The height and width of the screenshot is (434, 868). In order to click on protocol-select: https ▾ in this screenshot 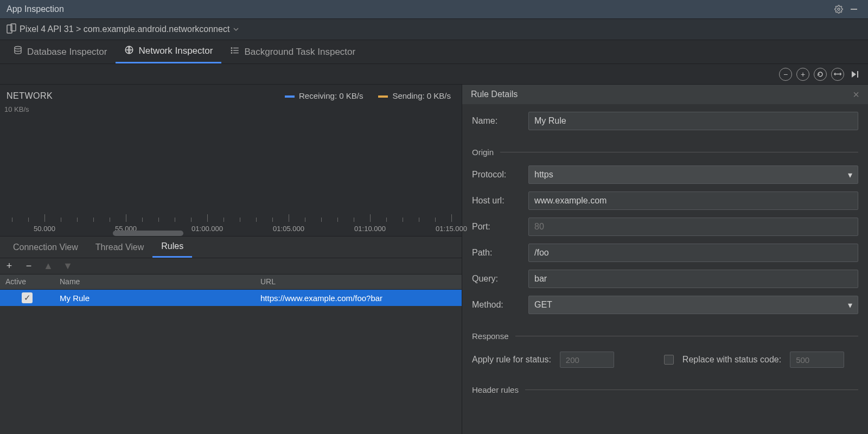, I will do `click(693, 175)`.